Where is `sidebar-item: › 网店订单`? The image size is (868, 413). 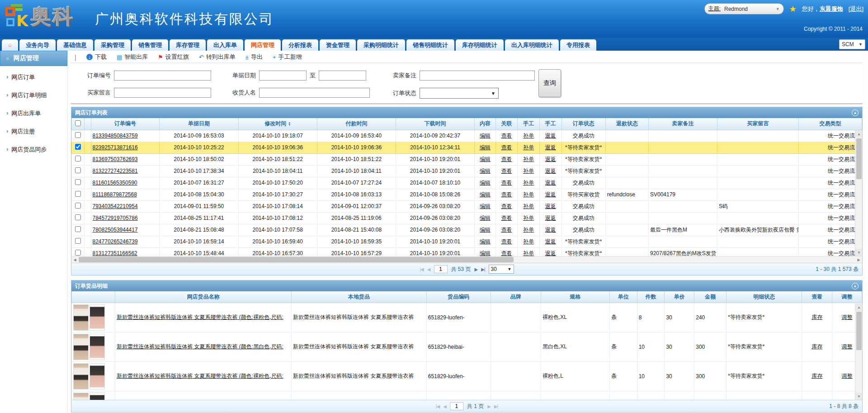 sidebar-item: › 网店订单 is located at coordinates (37, 82).